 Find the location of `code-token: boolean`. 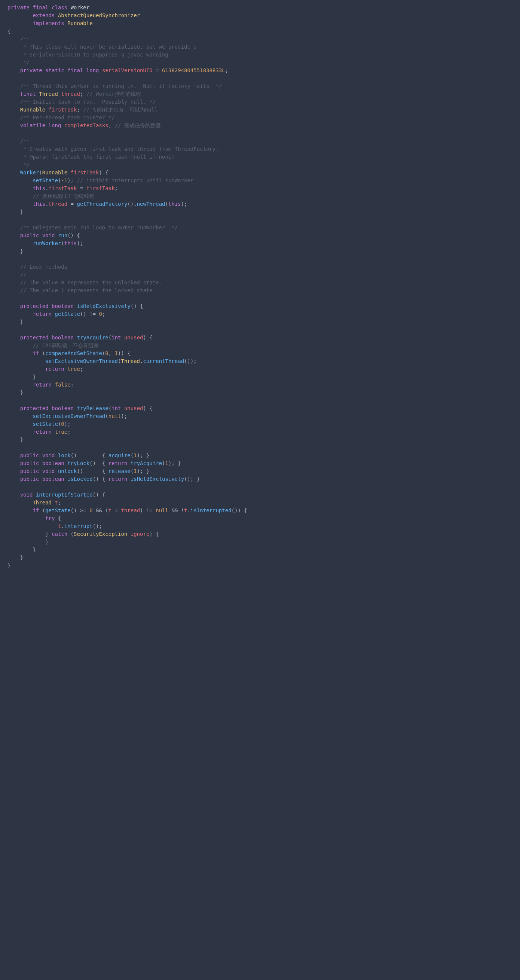

code-token: boolean is located at coordinates (53, 479).